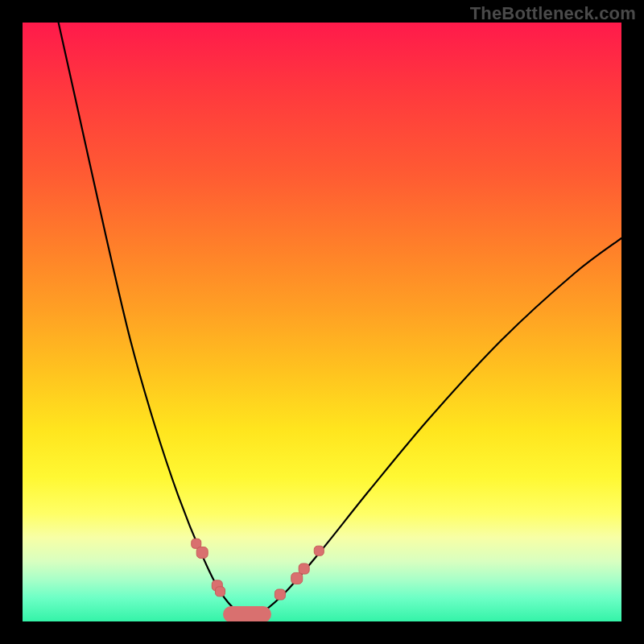 This screenshot has height=644, width=644. I want to click on marker-bottom-pill, so click(247, 613).